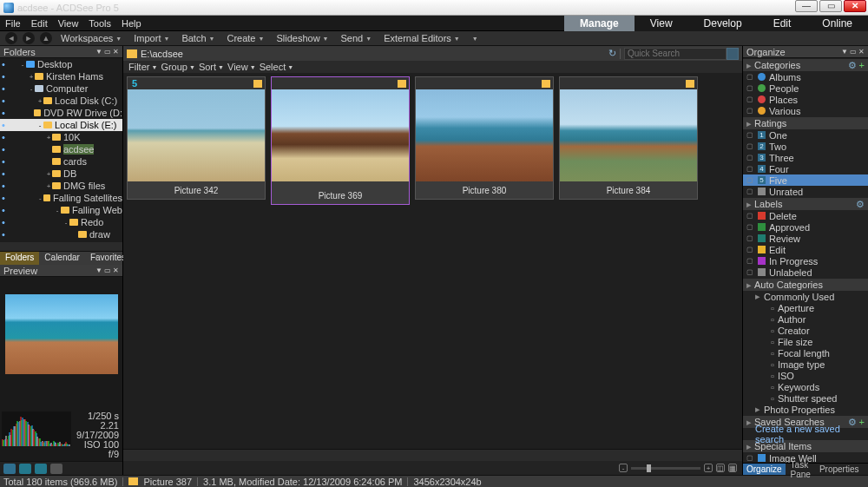  What do you see at coordinates (733, 54) in the screenshot?
I see `search-button` at bounding box center [733, 54].